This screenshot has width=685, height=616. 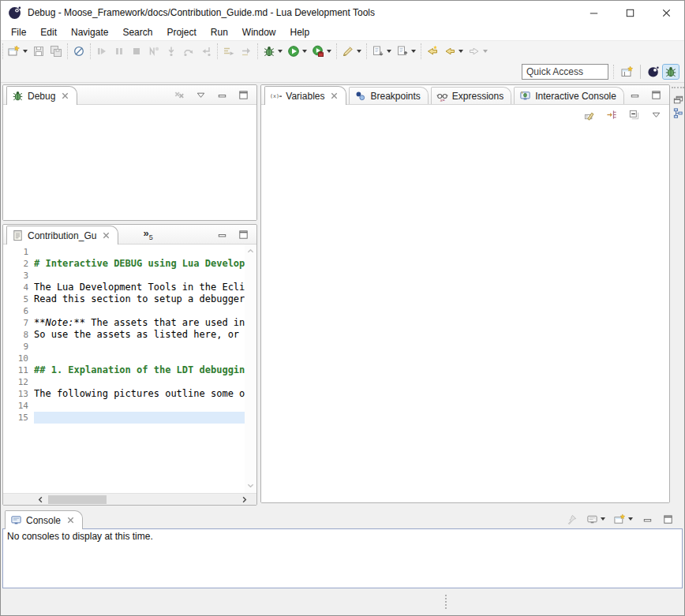 I want to click on menu-file: File, so click(x=19, y=32).